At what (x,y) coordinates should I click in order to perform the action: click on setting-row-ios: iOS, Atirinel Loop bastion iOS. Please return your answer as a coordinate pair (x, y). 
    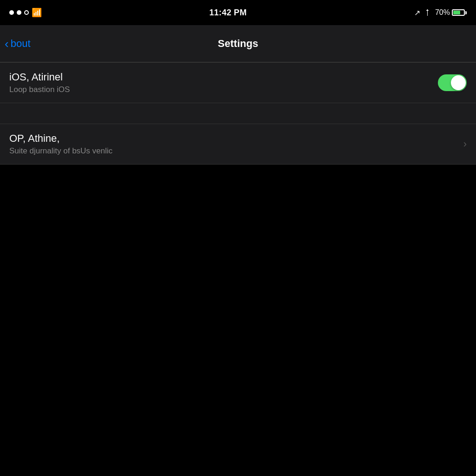
    Looking at the image, I should click on (238, 83).